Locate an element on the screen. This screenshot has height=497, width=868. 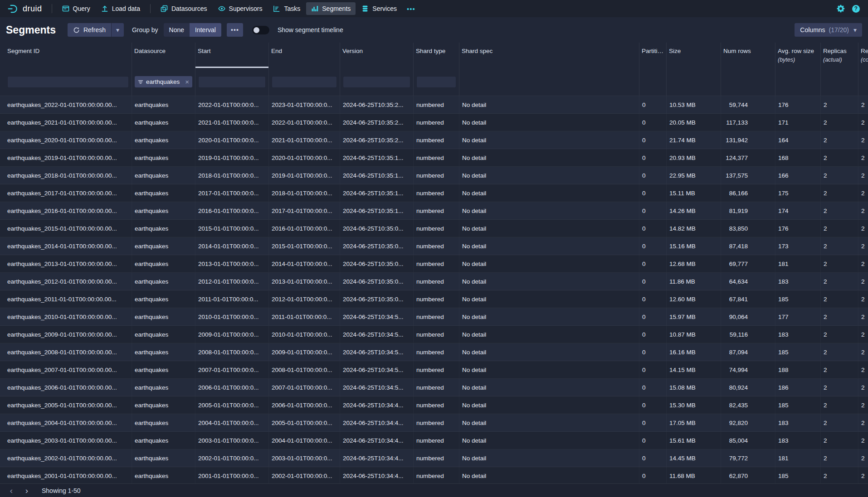
start-filter-input is located at coordinates (232, 82).